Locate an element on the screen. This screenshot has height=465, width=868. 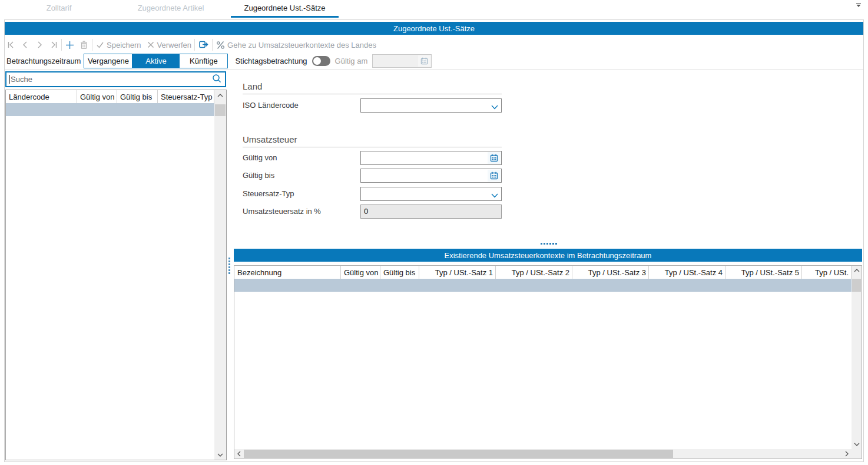
column-header: Typ / USt. is located at coordinates (827, 272).